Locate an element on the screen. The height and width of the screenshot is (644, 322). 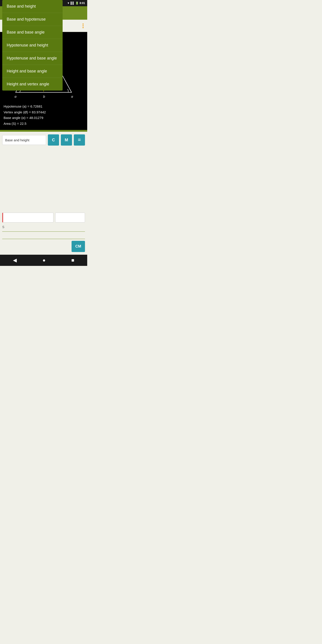
dropdown-item-hypotenuse-height: Hypotenuse and height is located at coordinates (32, 46).